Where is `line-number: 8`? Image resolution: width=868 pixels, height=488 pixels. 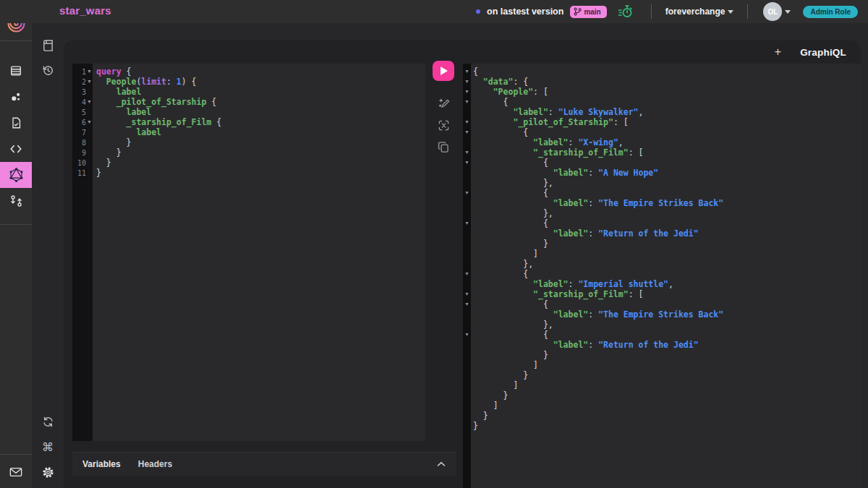 line-number: 8 is located at coordinates (82, 142).